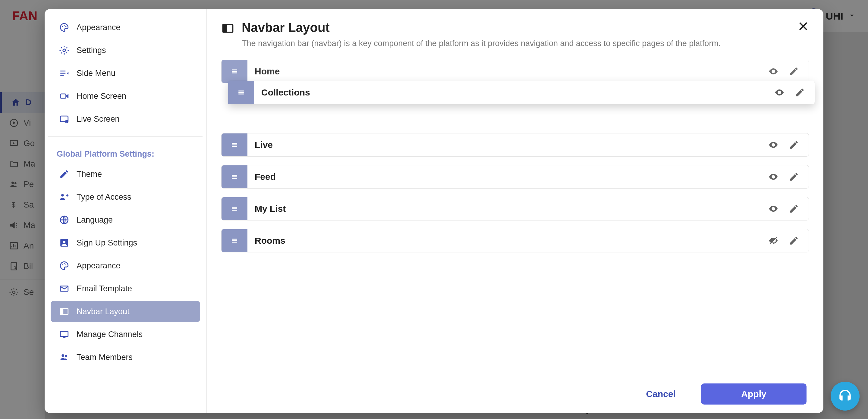 This screenshot has width=868, height=419. Describe the element at coordinates (125, 357) in the screenshot. I see `sidebar-item-teammembers: Team Members` at that location.